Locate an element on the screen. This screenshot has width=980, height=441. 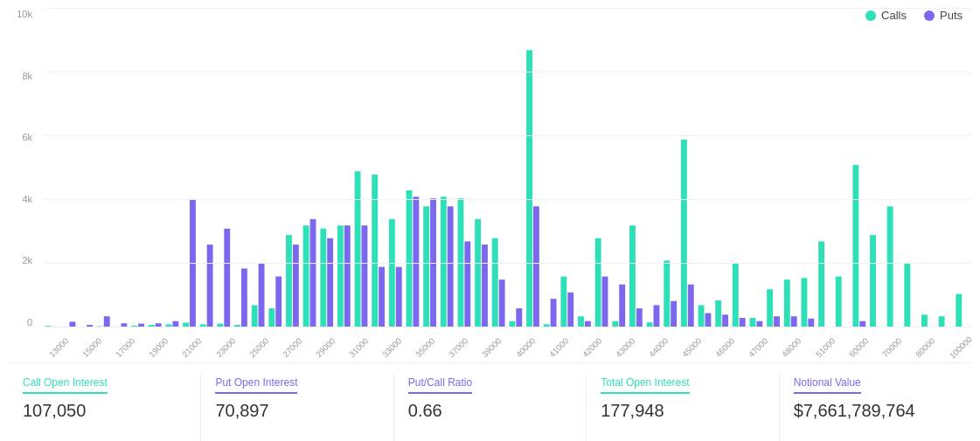
x-tick: 60000 is located at coordinates (858, 348).